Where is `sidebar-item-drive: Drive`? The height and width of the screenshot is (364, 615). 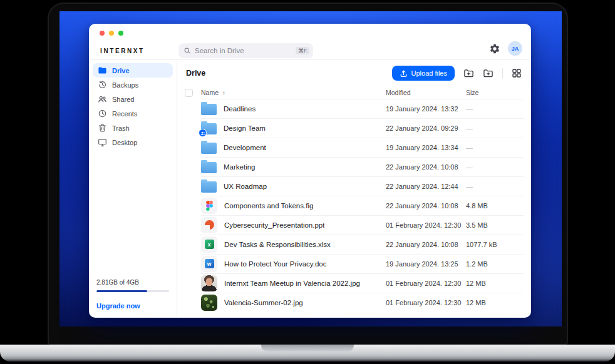
sidebar-item-drive: Drive is located at coordinates (133, 70).